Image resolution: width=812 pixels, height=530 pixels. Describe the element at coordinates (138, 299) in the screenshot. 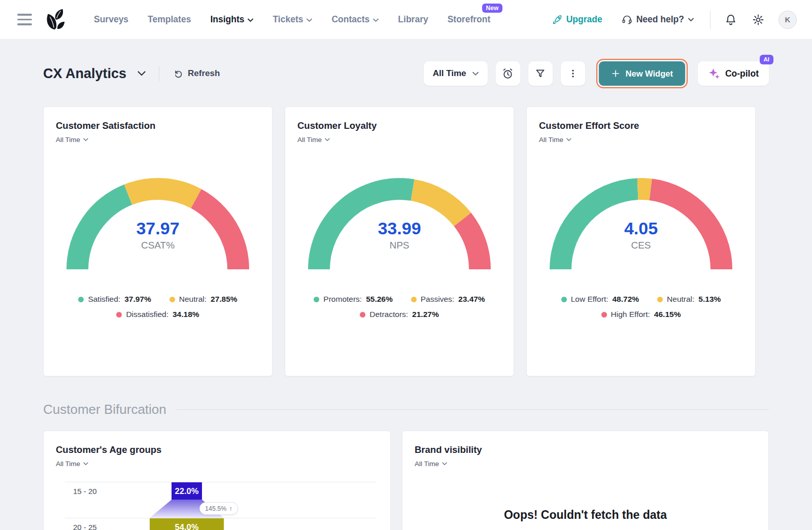

I see `legend-value: 37.97%` at that location.